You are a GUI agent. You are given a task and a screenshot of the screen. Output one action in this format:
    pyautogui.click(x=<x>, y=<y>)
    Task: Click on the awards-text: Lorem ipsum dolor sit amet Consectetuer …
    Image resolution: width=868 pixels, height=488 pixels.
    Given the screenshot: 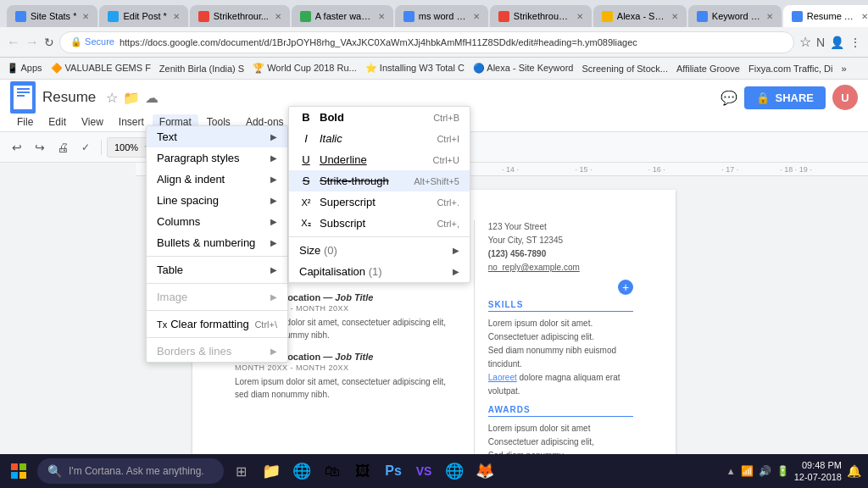 What is the action you would take?
    pyautogui.click(x=561, y=438)
    